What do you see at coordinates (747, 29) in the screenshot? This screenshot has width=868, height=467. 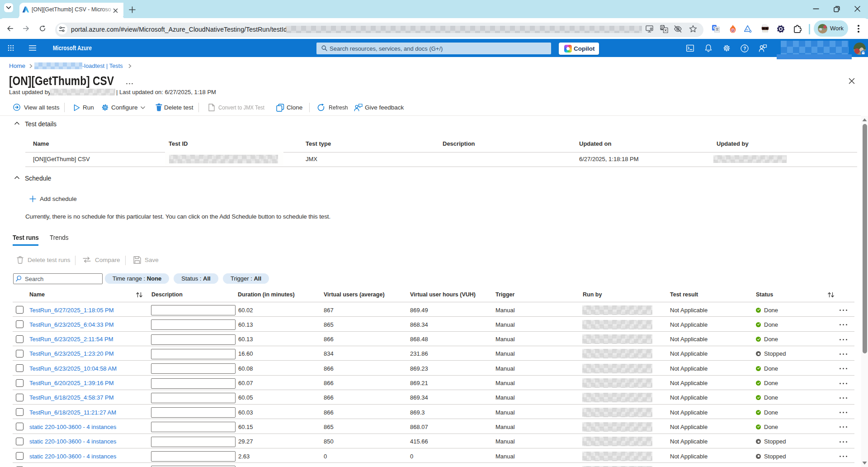 I see `svg-text: ax` at bounding box center [747, 29].